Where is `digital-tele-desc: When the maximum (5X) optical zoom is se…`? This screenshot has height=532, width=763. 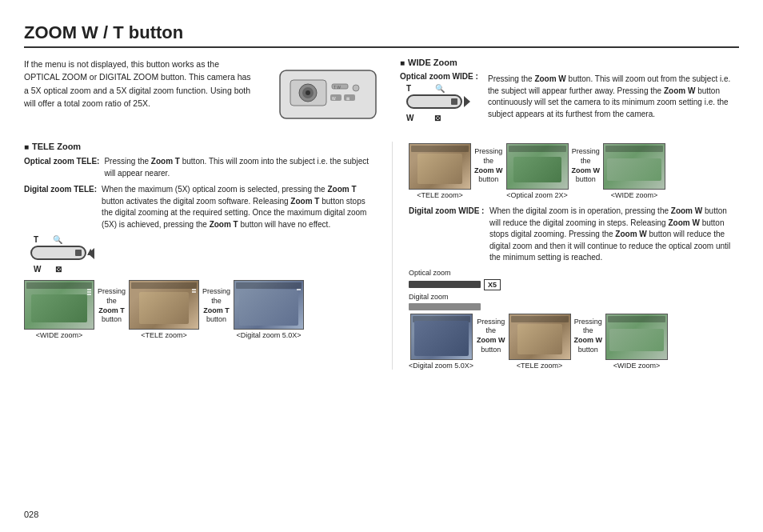
digital-tele-desc: When the maximum (5X) optical zoom is se… is located at coordinates (238, 207).